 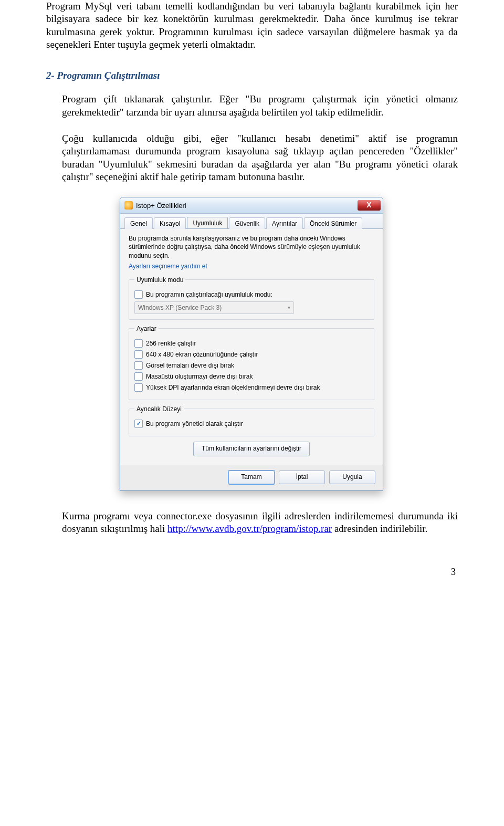 I want to click on group-privilege-legend: Ayrıcalık Düzeyi, so click(x=159, y=409).